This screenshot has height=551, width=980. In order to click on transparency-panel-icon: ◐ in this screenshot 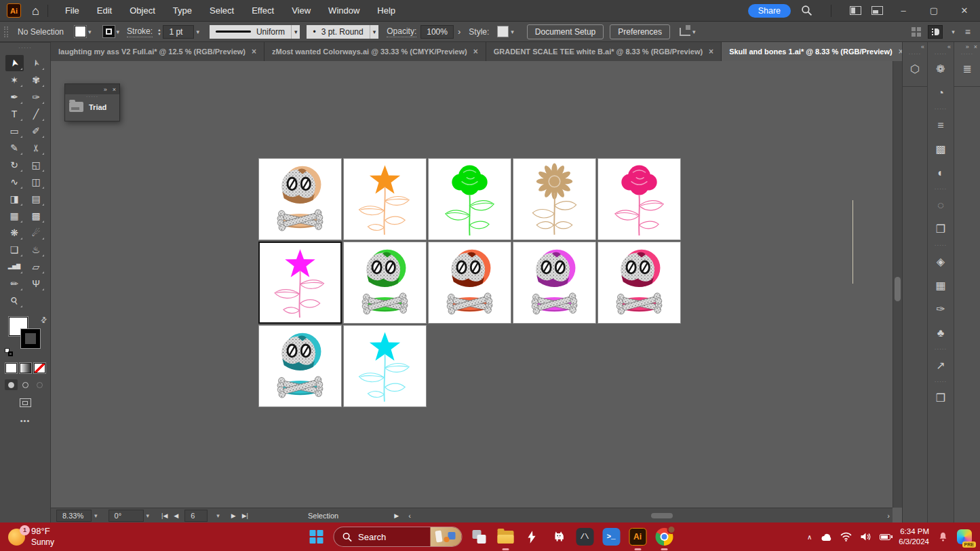, I will do `click(941, 172)`.